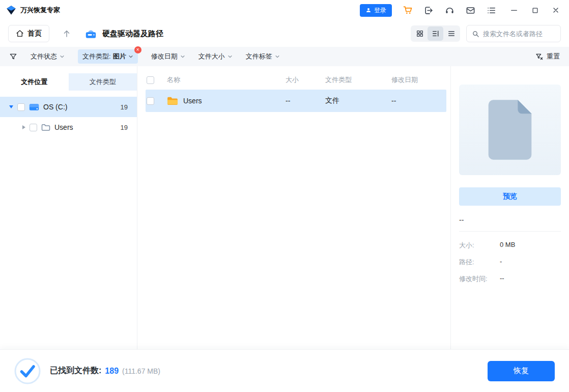 The image size is (569, 392). What do you see at coordinates (419, 34) in the screenshot?
I see `grid-view-button` at bounding box center [419, 34].